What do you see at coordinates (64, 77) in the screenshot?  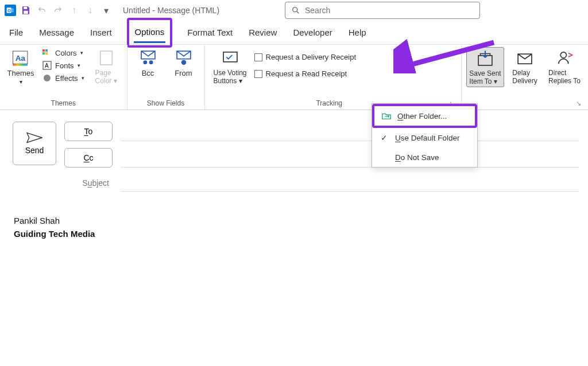 I see `group-themes: Aa Themes▾ Colors ▾ AFonts ▾ Effects ▾ P…` at bounding box center [64, 77].